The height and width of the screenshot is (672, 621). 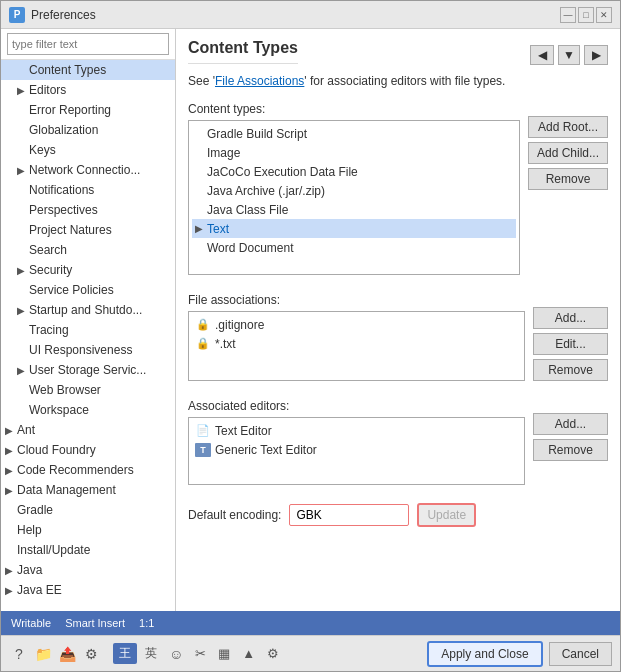 What do you see at coordinates (88, 170) in the screenshot?
I see `sidebar-item-network-connection: ▶ Network Connectio...` at bounding box center [88, 170].